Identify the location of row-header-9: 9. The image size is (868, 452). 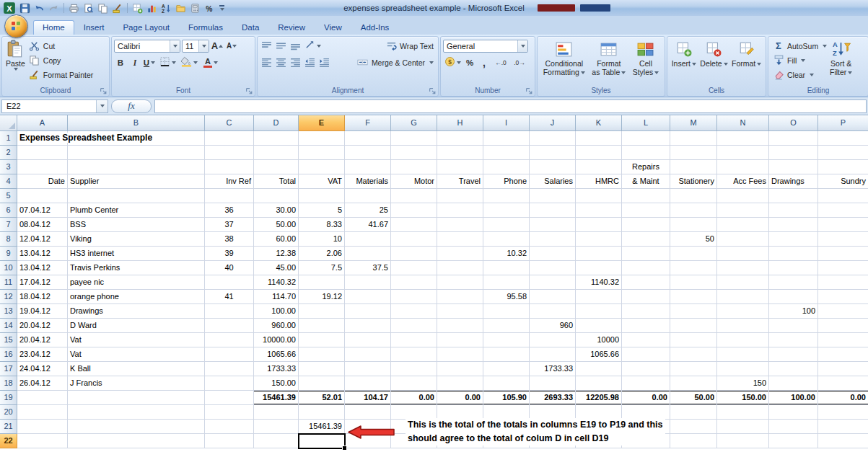
(9, 254).